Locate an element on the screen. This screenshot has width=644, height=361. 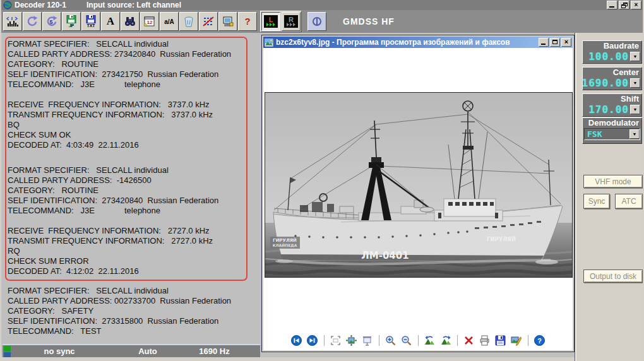
previous-icon is located at coordinates (297, 341).